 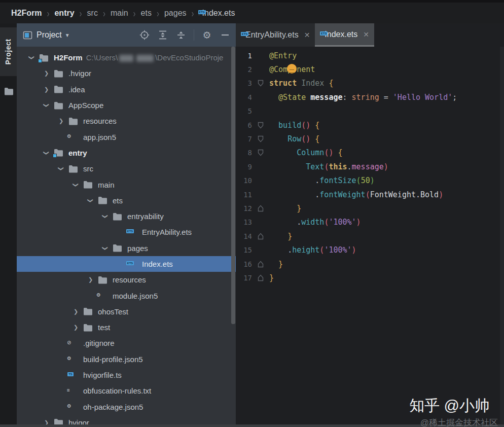 I want to click on tree-item-ohostest: ❯ohosTest, so click(x=126, y=311).